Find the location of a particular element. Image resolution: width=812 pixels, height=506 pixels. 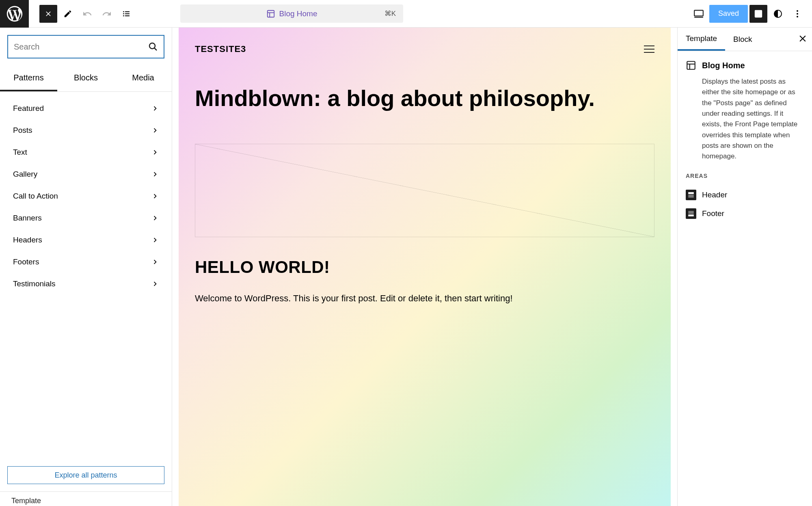

areas-label: AREAS is located at coordinates (745, 176).